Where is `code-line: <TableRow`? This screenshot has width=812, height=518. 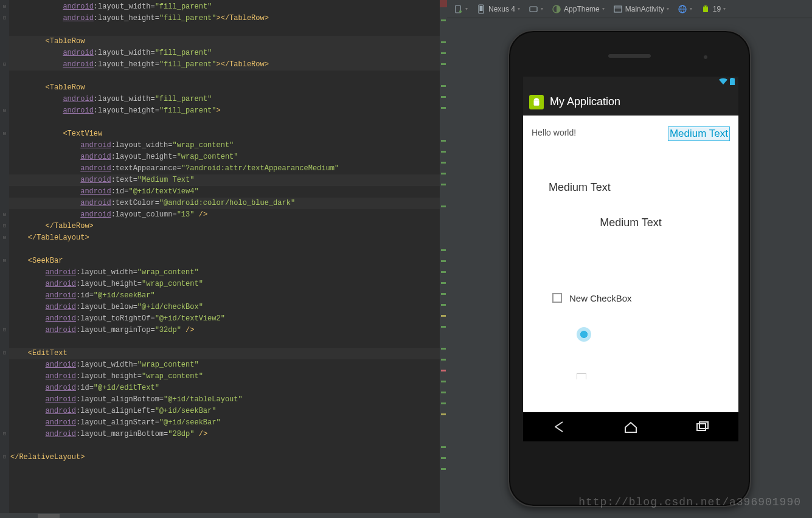
code-line: <TableRow is located at coordinates (224, 41).